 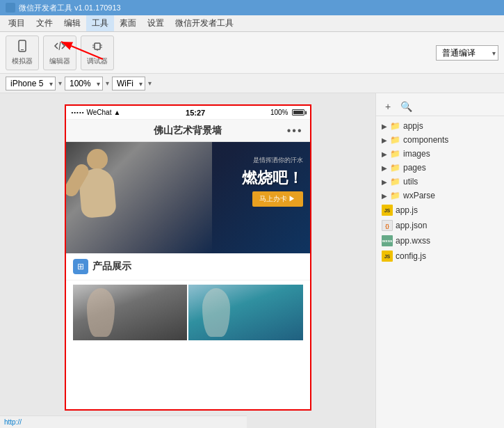 What do you see at coordinates (406, 106) in the screenshot?
I see `search-icon: 🔍` at bounding box center [406, 106].